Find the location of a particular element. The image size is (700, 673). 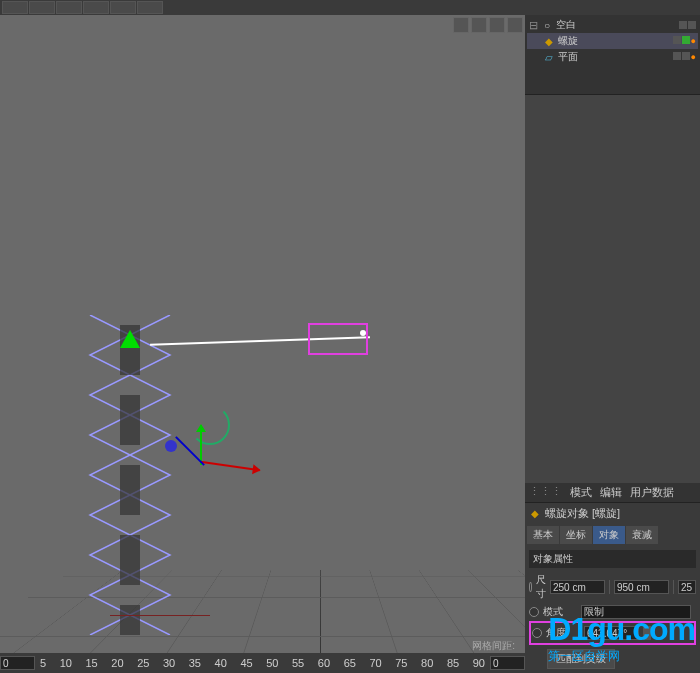

y-axis-arrow-icon is located at coordinates (130, 334).